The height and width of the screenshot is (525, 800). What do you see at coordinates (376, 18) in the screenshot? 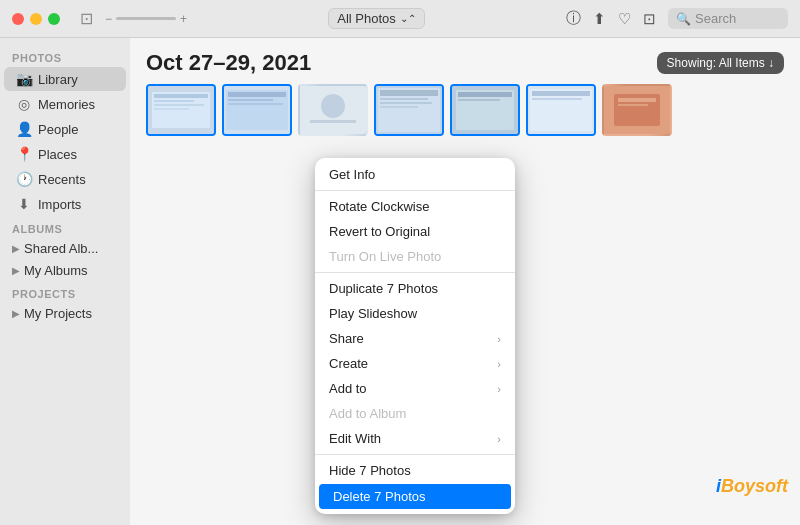
I see `all-photos-dropdown: All Photos ⌄⌃` at bounding box center [376, 18].